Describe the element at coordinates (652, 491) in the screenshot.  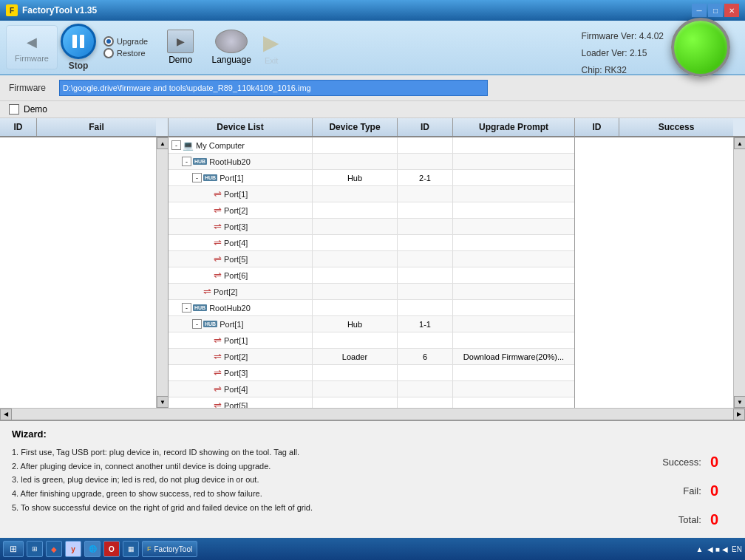
I see `wizard-stats: Success: 0 Fail: 0 Total: 0` at that location.